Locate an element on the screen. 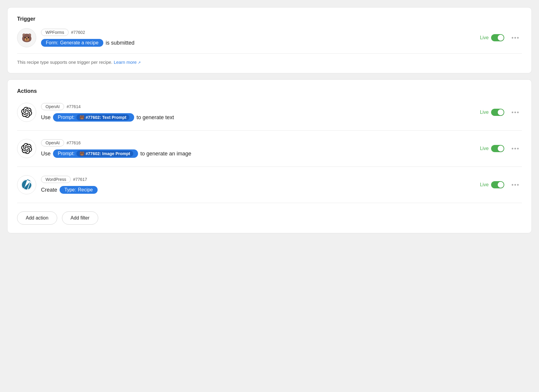  action-content-1: OpenAI #77614 Use Prompt: 🐻 #77602: Text… is located at coordinates (258, 112).